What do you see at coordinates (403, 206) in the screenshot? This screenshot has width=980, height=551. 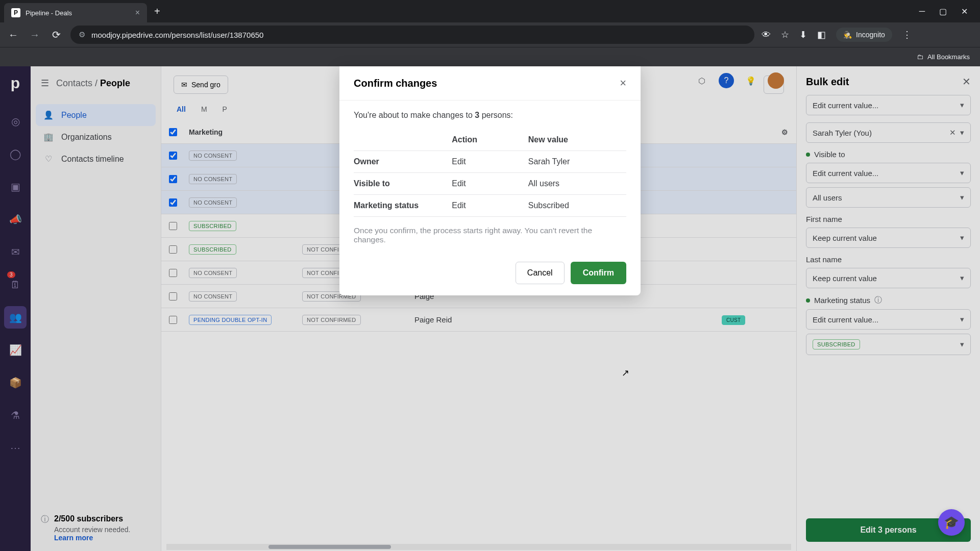 I see `change-field: Marketing status` at bounding box center [403, 206].